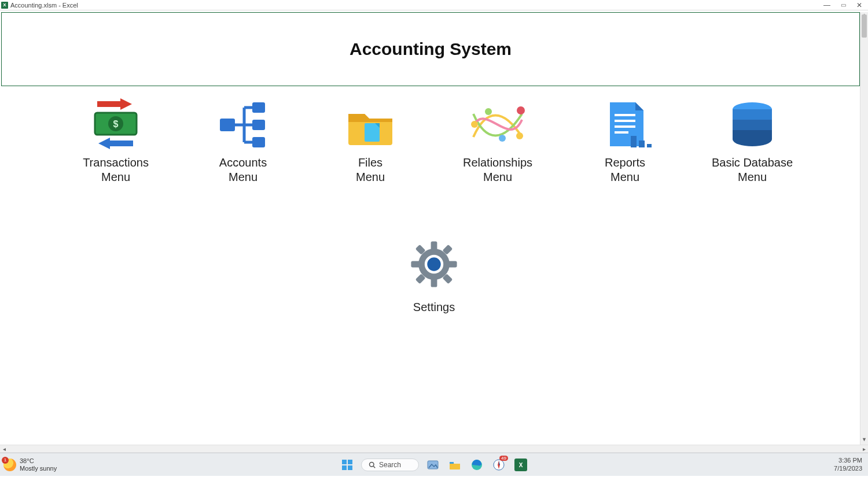  What do you see at coordinates (864, 449) in the screenshot?
I see `scroll-right-icon: ▸` at bounding box center [864, 449].